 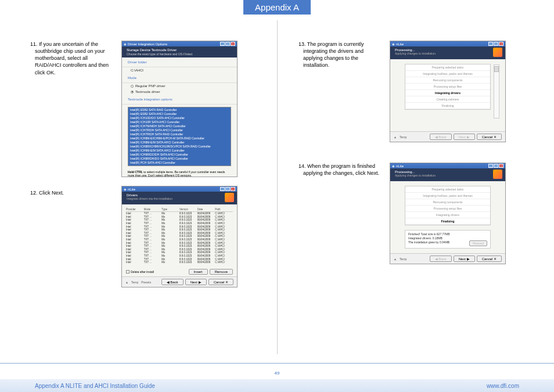 What do you see at coordinates (179, 173) in the screenshot?
I see `hint-text: Hold CTRL to select multiple items. Be c…` at bounding box center [179, 173].